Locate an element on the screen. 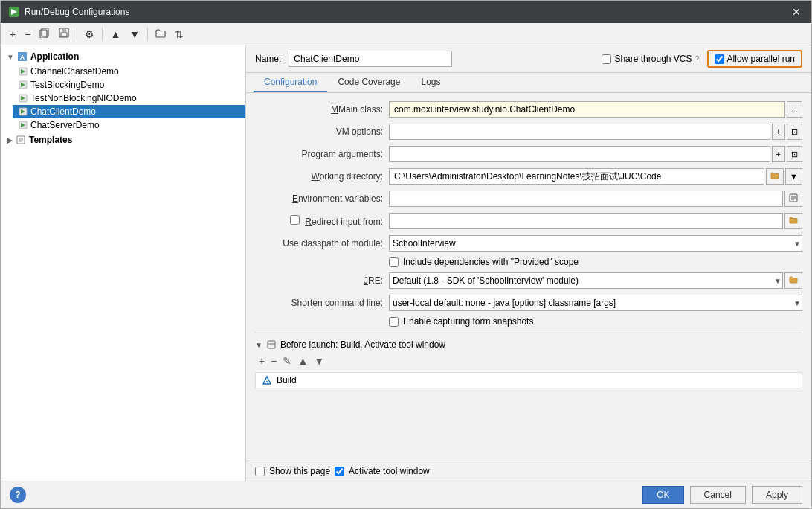 The width and height of the screenshot is (812, 509). program-args-label: Program arguments: is located at coordinates (322, 154).